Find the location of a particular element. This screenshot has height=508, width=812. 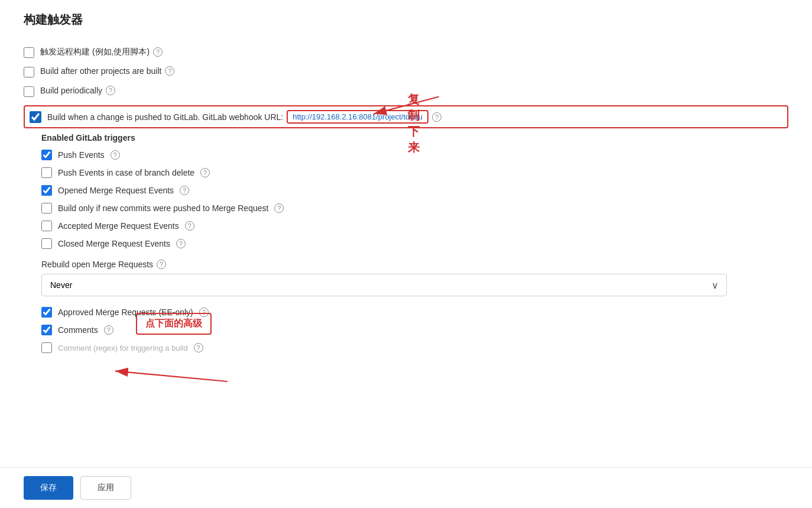

more-items-placeholder: Comment (regex) for triggering a build ? is located at coordinates (415, 372).